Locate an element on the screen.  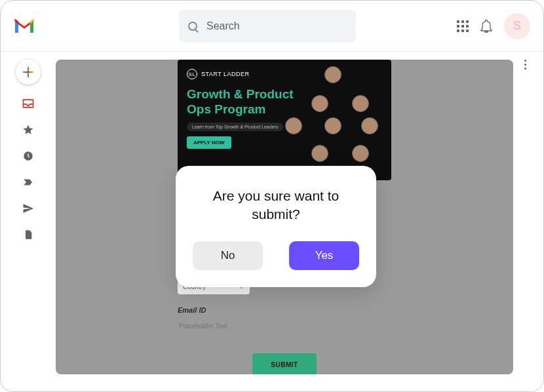
sidebar-item-sent is located at coordinates (28, 208).